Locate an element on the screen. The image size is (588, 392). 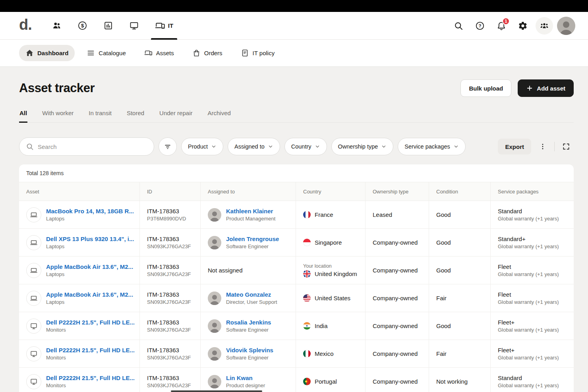
country-name: Singapore is located at coordinates (328, 242).